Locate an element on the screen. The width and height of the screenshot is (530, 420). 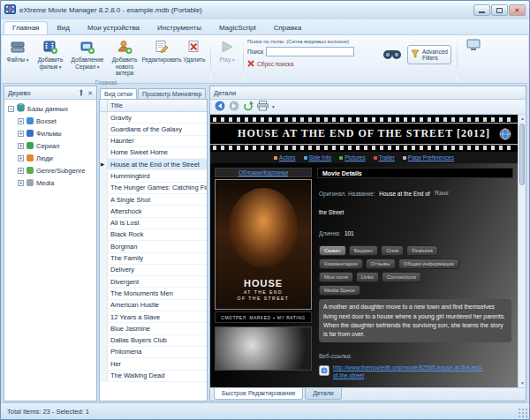
ribbon-tab: Главная is located at coordinates (26, 28).